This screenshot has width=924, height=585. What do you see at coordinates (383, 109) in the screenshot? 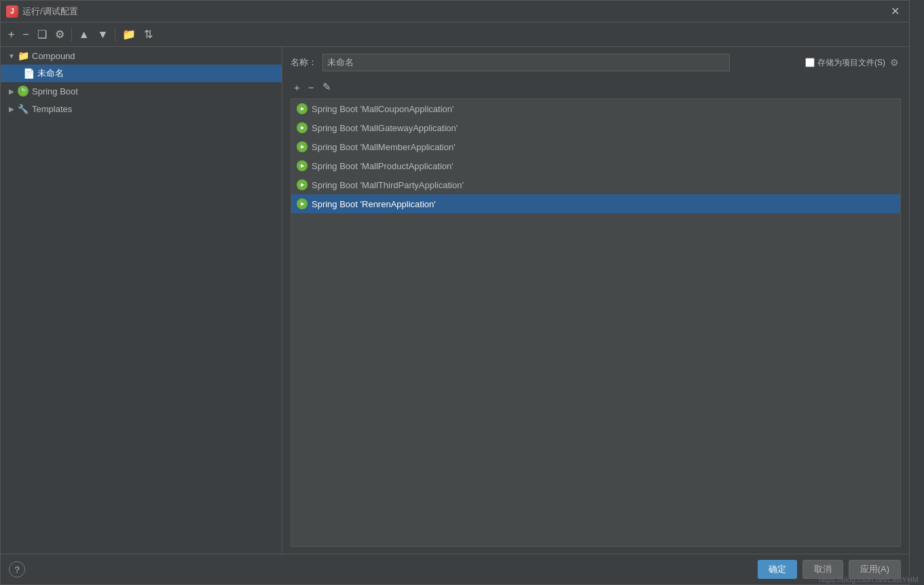
I see `config-item-name: Spring Boot 'MallCouponApplication'` at bounding box center [383, 109].